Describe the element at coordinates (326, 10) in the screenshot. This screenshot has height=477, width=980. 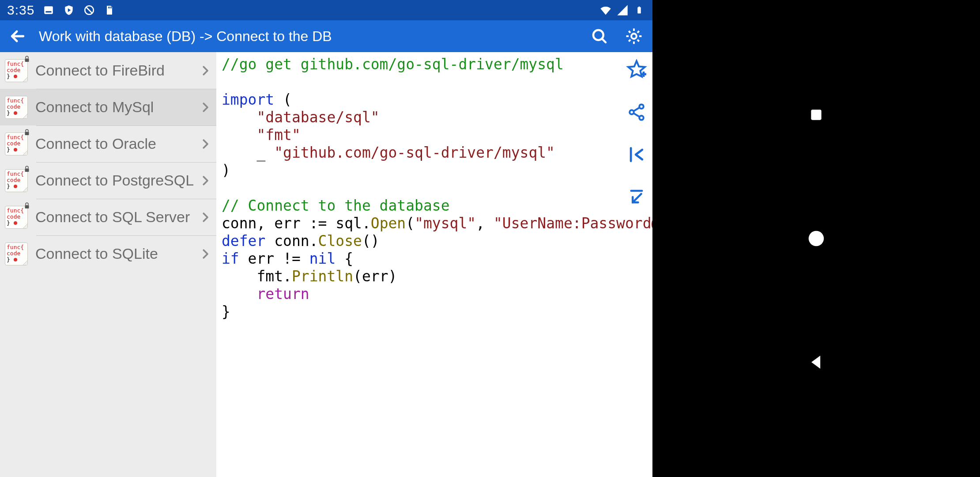
I see `status-bar: 3:35` at that location.